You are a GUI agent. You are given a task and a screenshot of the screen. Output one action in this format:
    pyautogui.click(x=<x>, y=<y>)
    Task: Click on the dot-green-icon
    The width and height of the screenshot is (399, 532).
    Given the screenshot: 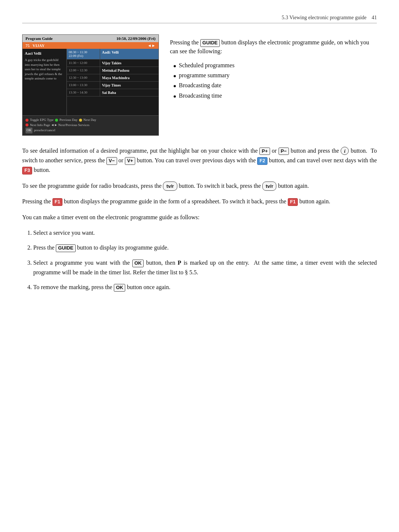 What is the action you would take?
    pyautogui.click(x=57, y=120)
    